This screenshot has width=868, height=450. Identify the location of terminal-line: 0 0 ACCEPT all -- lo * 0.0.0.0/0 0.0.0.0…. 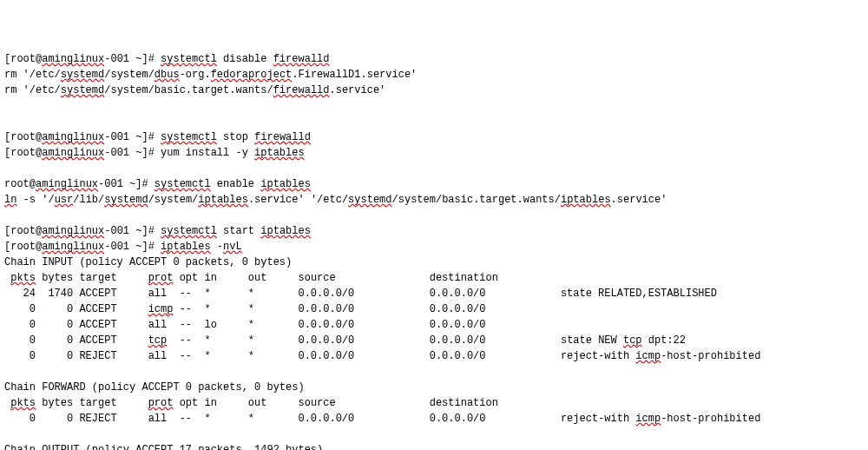
(434, 325).